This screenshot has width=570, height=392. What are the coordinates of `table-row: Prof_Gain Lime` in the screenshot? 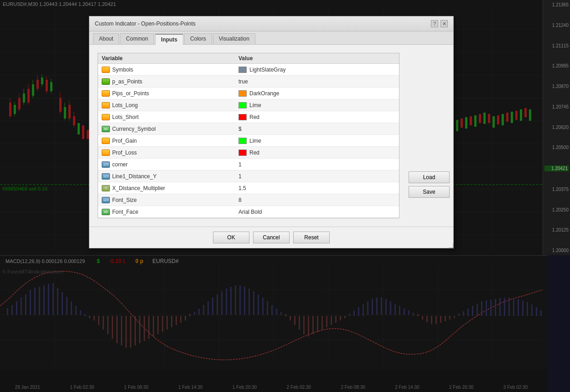 It's located at (249, 141).